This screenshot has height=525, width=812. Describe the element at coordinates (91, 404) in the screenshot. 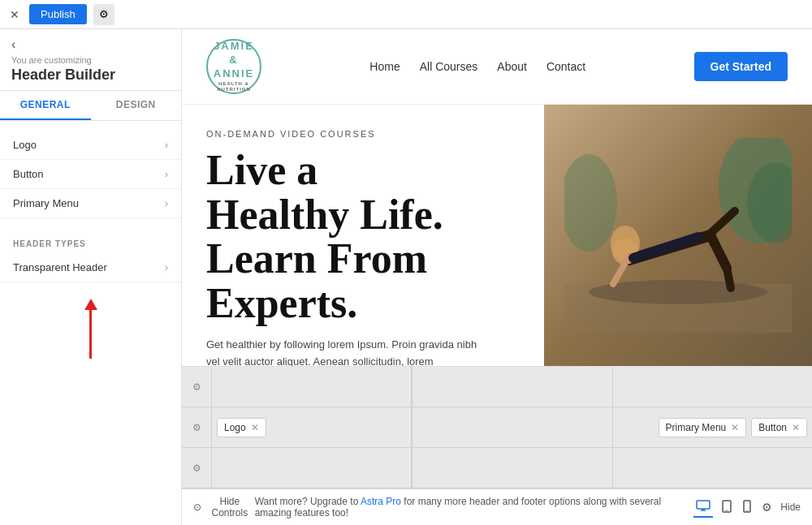

I see `arrow-indicator-area` at that location.